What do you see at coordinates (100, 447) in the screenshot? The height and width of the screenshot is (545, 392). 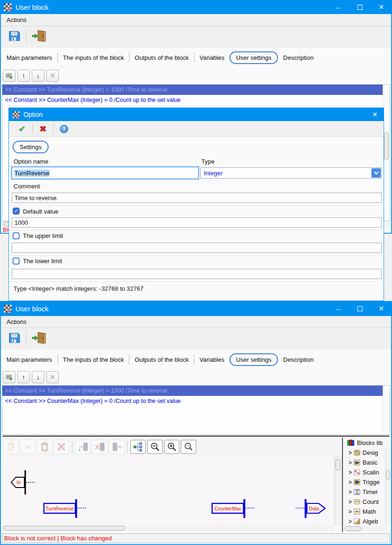 I see `remove-input-button` at bounding box center [100, 447].